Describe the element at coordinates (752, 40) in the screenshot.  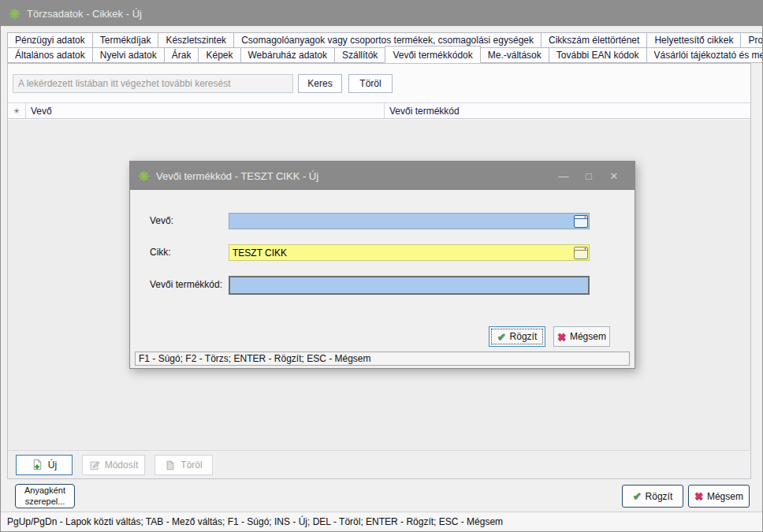
I see `tab-projekt-sablonok: Projekt sablonok` at that location.